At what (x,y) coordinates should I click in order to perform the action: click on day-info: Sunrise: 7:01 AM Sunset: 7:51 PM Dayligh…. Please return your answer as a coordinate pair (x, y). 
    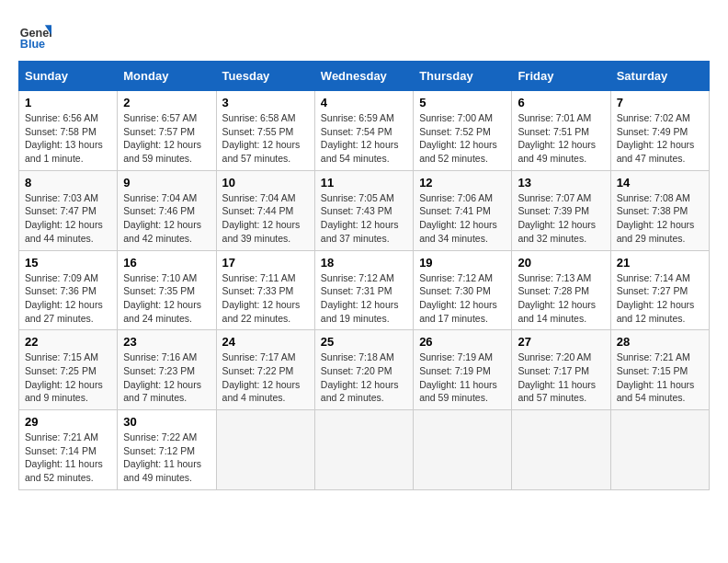
    Looking at the image, I should click on (561, 138).